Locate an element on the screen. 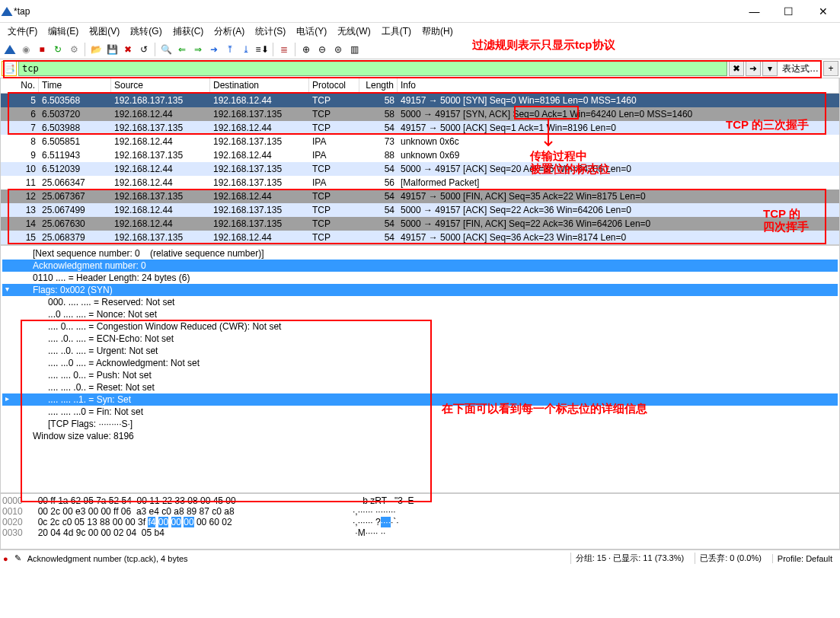  display-filter-input is located at coordinates (373, 68).